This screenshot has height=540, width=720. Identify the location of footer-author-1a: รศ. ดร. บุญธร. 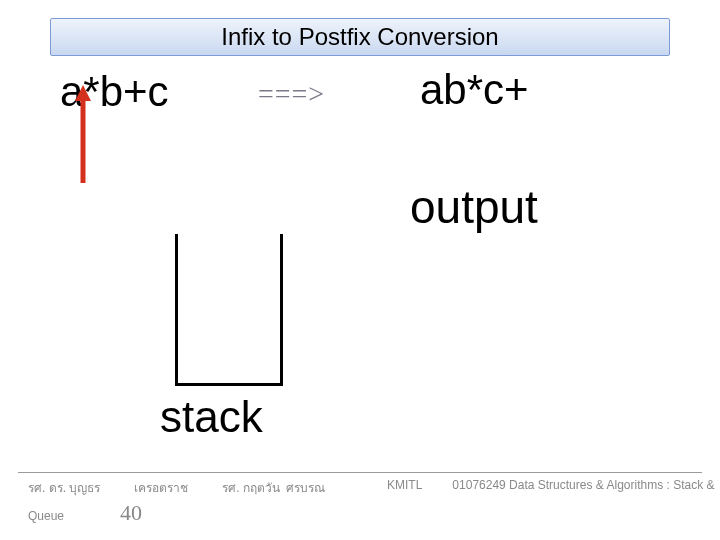
(64, 488).